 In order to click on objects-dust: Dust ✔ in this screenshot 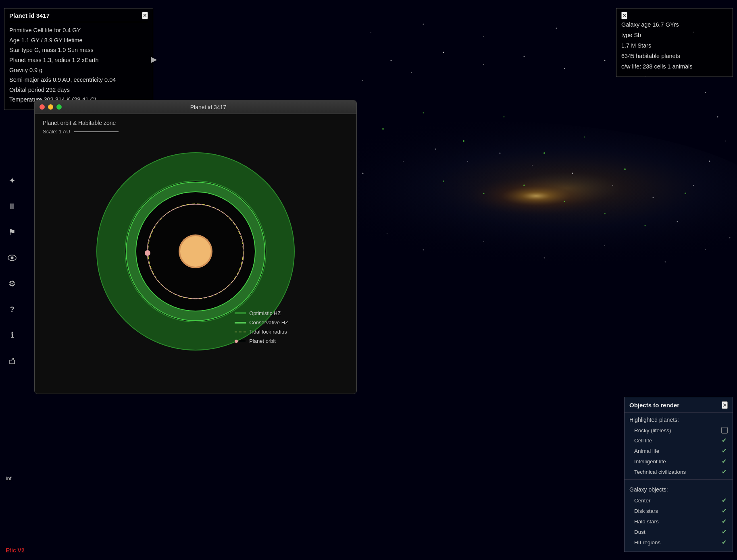, I will do `click(679, 532)`.